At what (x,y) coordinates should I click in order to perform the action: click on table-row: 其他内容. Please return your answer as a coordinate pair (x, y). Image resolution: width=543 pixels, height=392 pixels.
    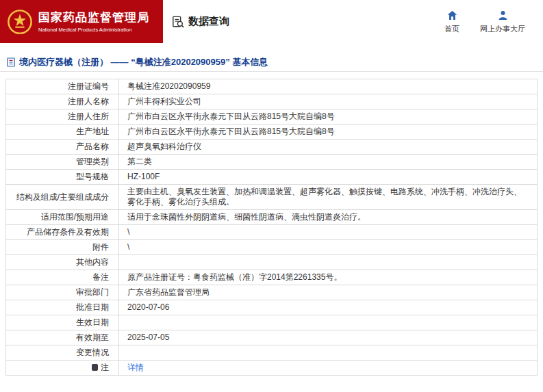
    Looking at the image, I should click on (272, 263).